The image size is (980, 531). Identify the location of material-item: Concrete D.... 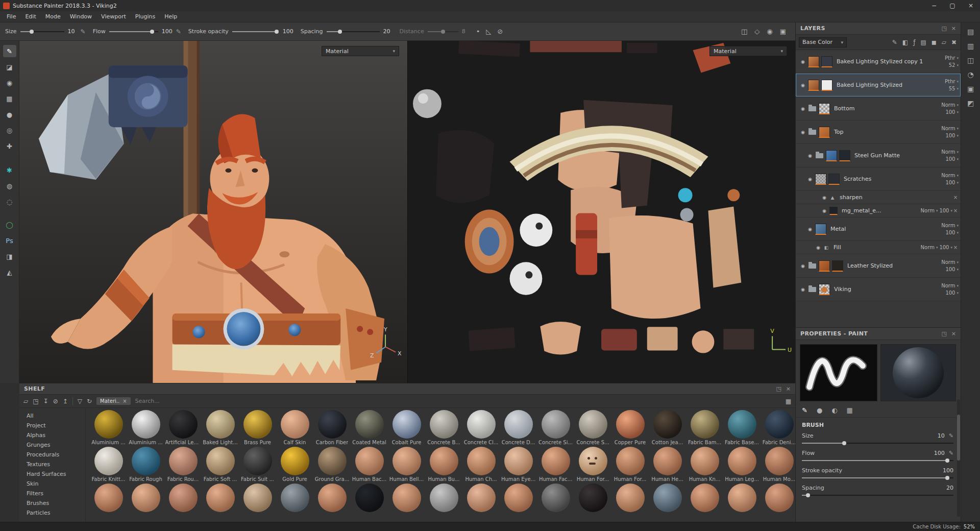
(519, 428).